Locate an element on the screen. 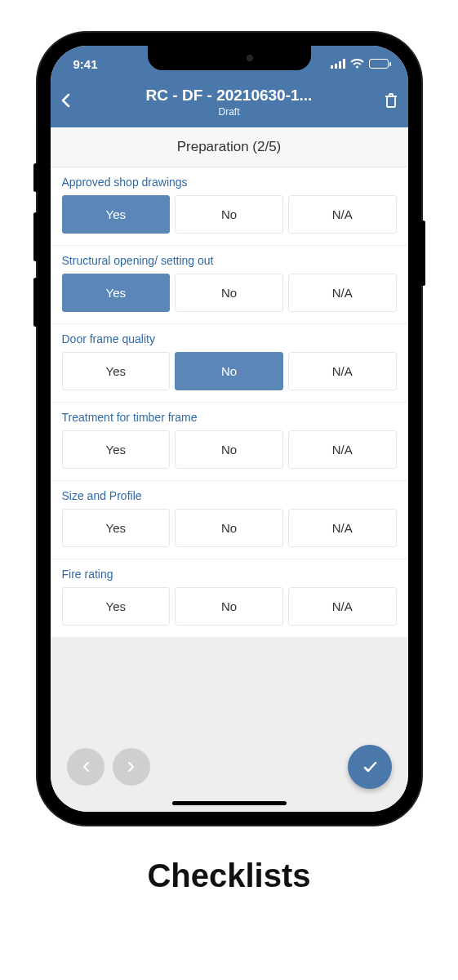 The height and width of the screenshot is (980, 458). volume-down is located at coordinates (36, 302).